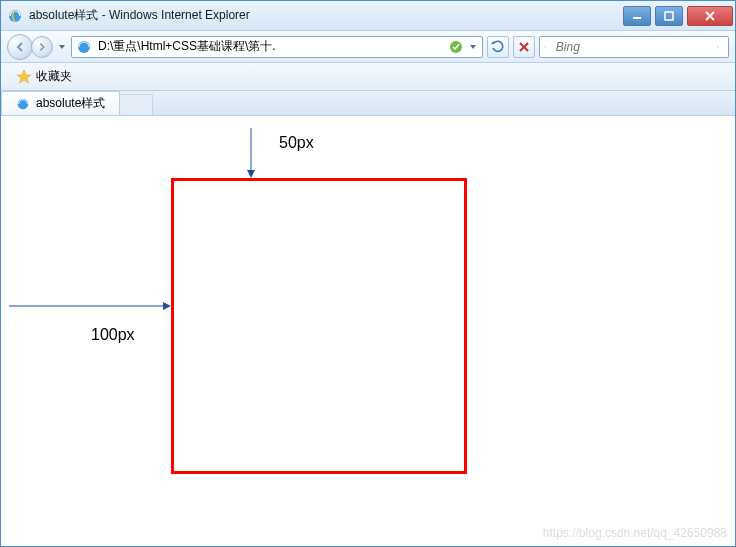 The width and height of the screenshot is (736, 547). I want to click on page-icon, so click(84, 47).